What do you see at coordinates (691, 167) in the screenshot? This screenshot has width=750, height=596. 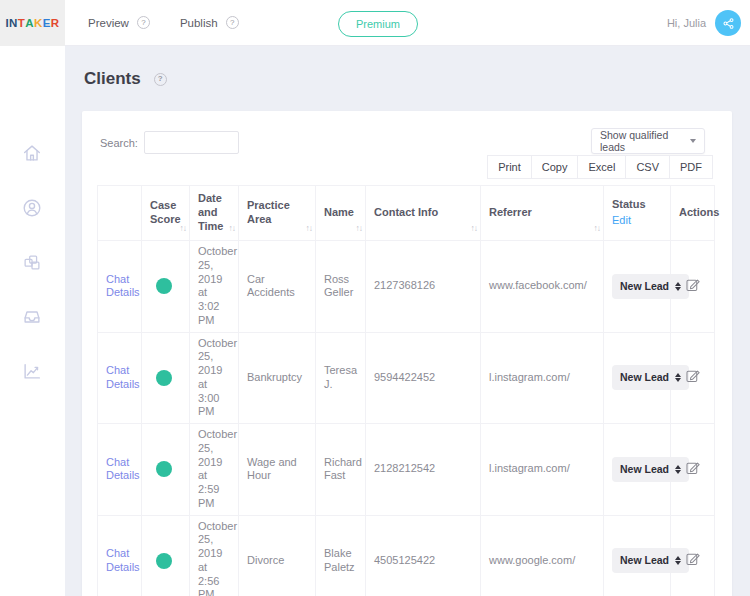 I see `pdf-button: PDF` at bounding box center [691, 167].